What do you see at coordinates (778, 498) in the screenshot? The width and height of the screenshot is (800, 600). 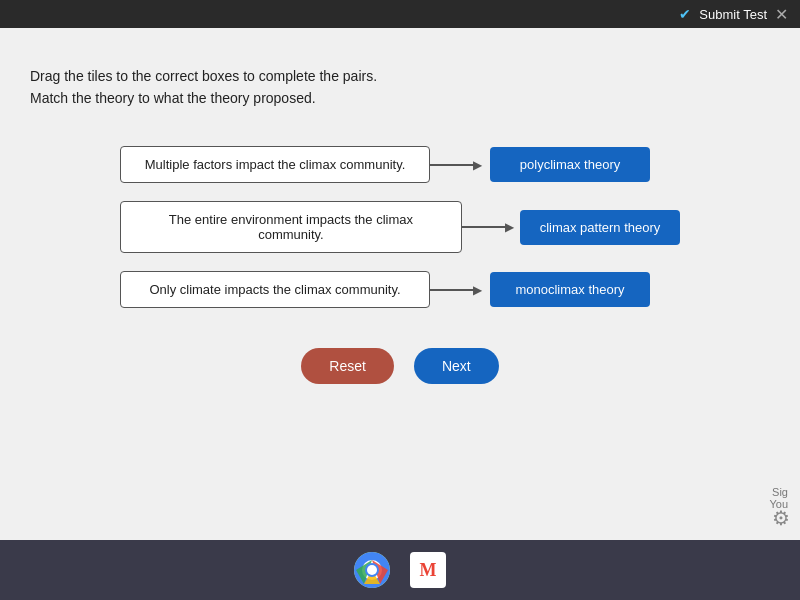 I see `sign-text: SigYou` at bounding box center [778, 498].